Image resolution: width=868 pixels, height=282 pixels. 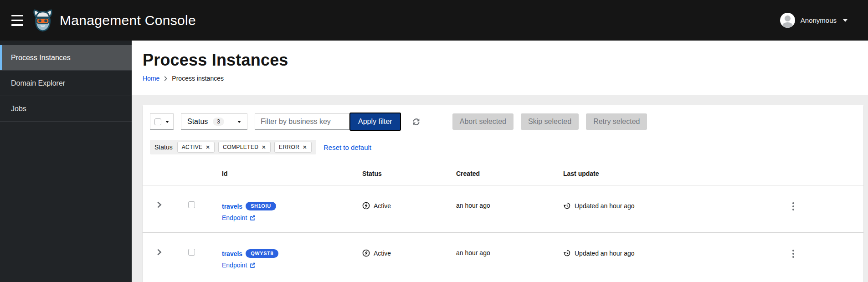 I want to click on bulk-select-dropdown, so click(x=162, y=122).